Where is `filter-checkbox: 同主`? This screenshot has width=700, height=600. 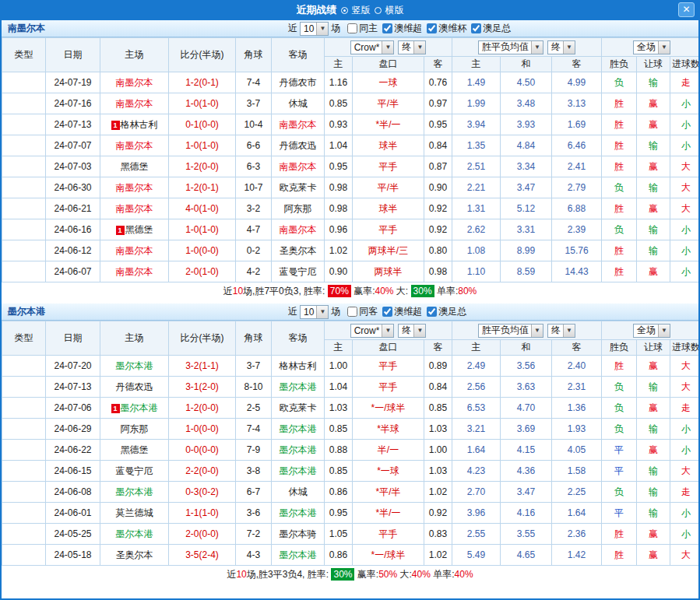
filter-checkbox: 同主 is located at coordinates (363, 28).